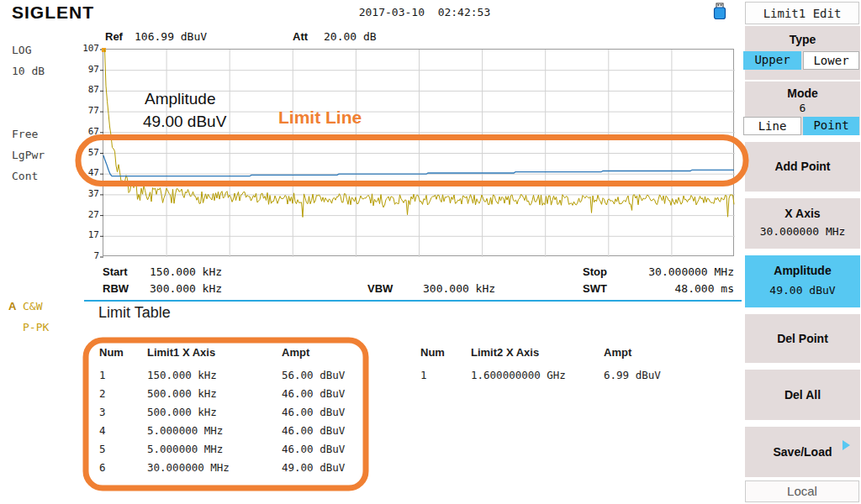  Describe the element at coordinates (123, 354) in the screenshot. I see `limit1-col-num: Num` at that location.